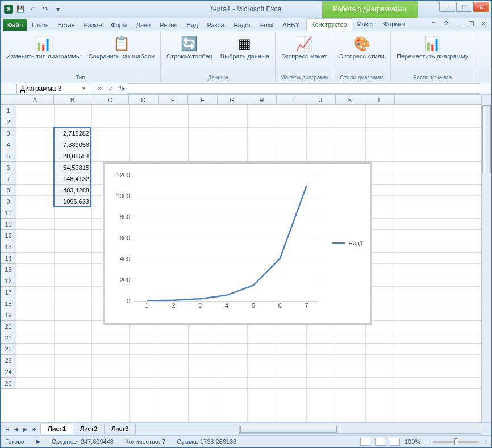 The width and height of the screenshot is (492, 448). Describe the element at coordinates (245, 47) in the screenshot. I see `ribbon-button: ▦Выбрать данные` at that location.